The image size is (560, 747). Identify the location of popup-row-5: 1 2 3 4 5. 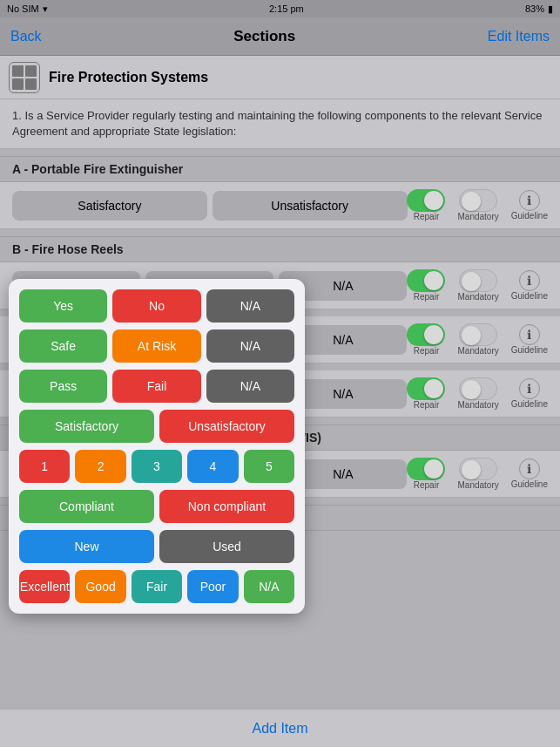
(157, 466).